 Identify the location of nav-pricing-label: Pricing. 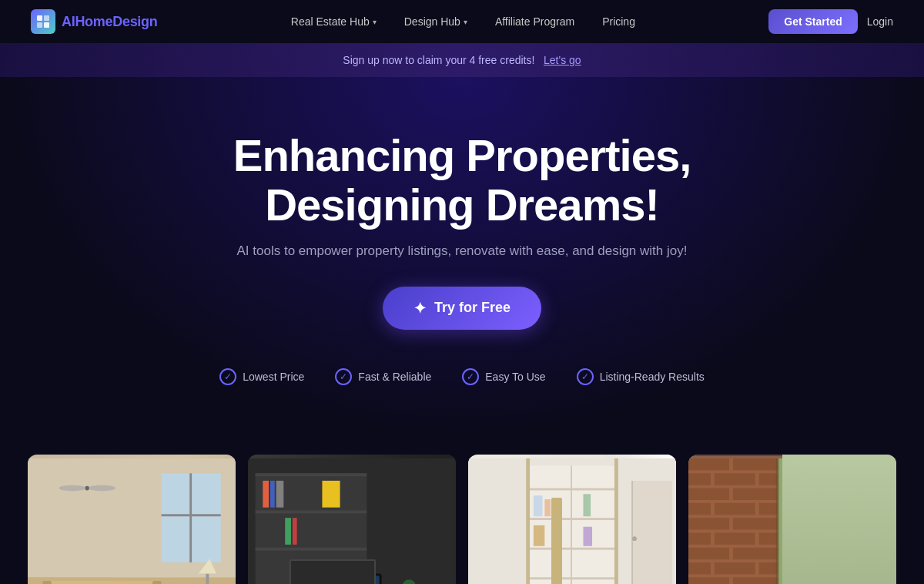
(619, 22).